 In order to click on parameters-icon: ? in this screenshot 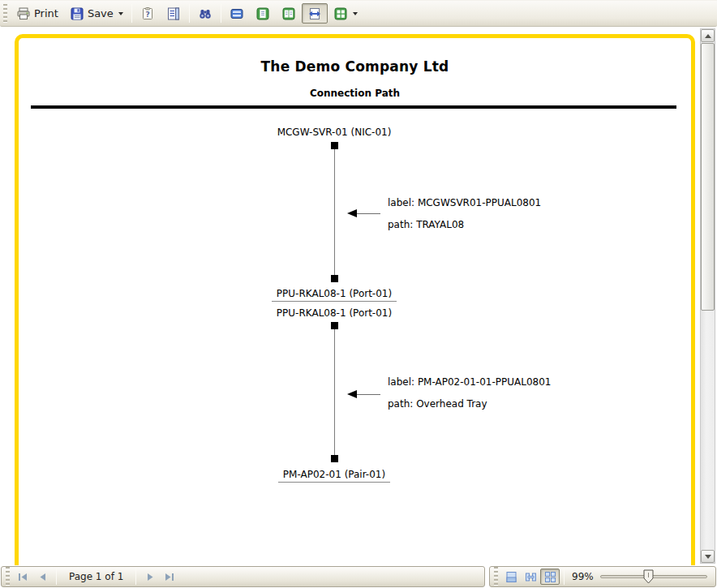, I will do `click(148, 14)`.